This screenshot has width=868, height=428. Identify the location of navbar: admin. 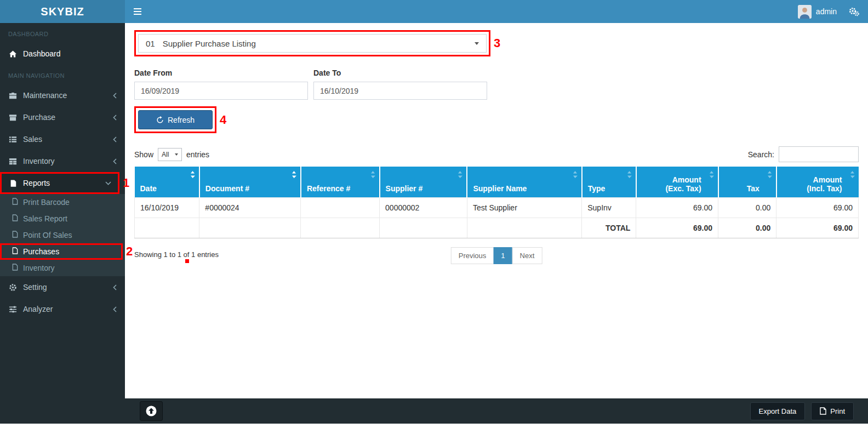
(496, 12).